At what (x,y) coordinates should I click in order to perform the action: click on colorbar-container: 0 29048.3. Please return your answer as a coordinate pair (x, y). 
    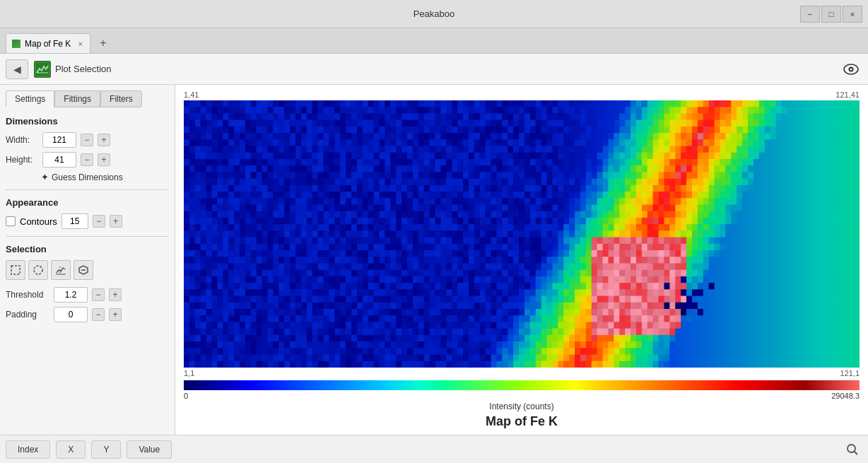
    Looking at the image, I should click on (522, 390).